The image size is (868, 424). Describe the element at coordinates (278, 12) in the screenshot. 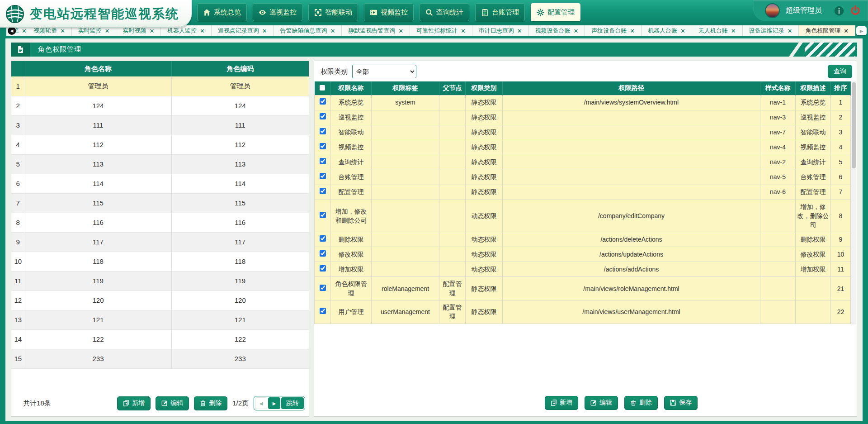

I see `nav-巡视监控: 巡视监控` at that location.